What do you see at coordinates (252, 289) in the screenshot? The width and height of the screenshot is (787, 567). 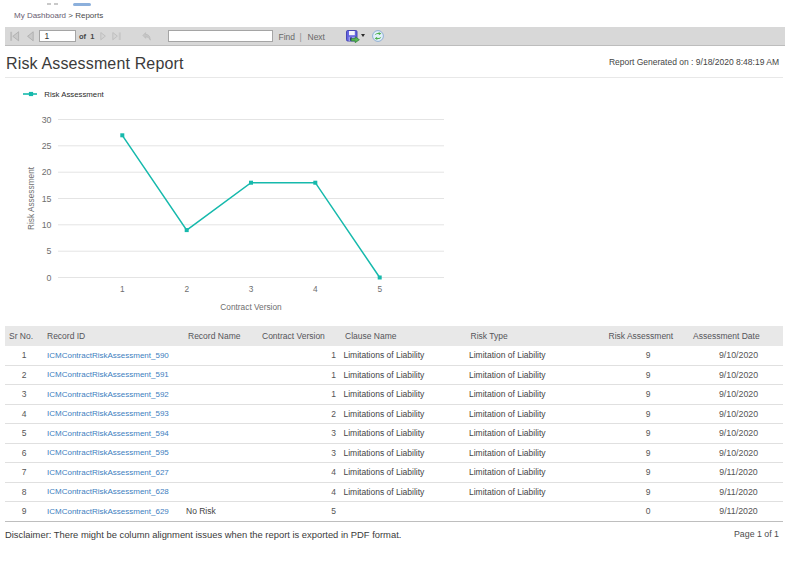 I see `svg-text: 3` at bounding box center [252, 289].